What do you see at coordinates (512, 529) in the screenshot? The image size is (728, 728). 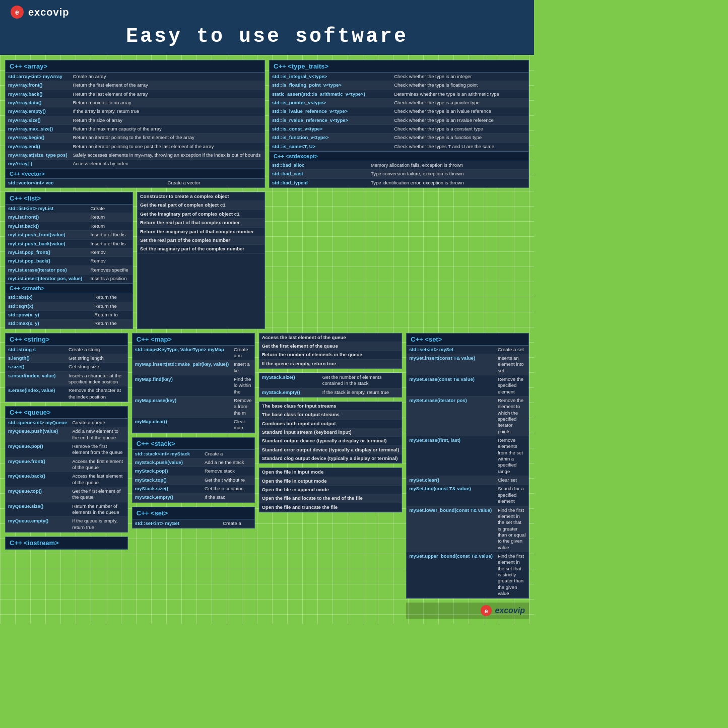 I see `cell-desc: Find the first element in the set that i…` at bounding box center [512, 529].